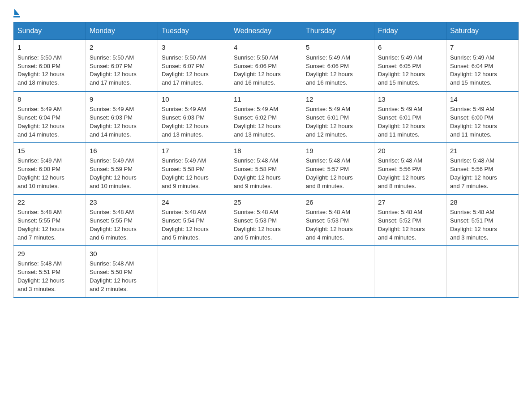  What do you see at coordinates (410, 168) in the screenshot?
I see `calendar-cell: 20Sunrise: 5:48 AMSunset: 5:56 PMDayligh…` at bounding box center [410, 168].